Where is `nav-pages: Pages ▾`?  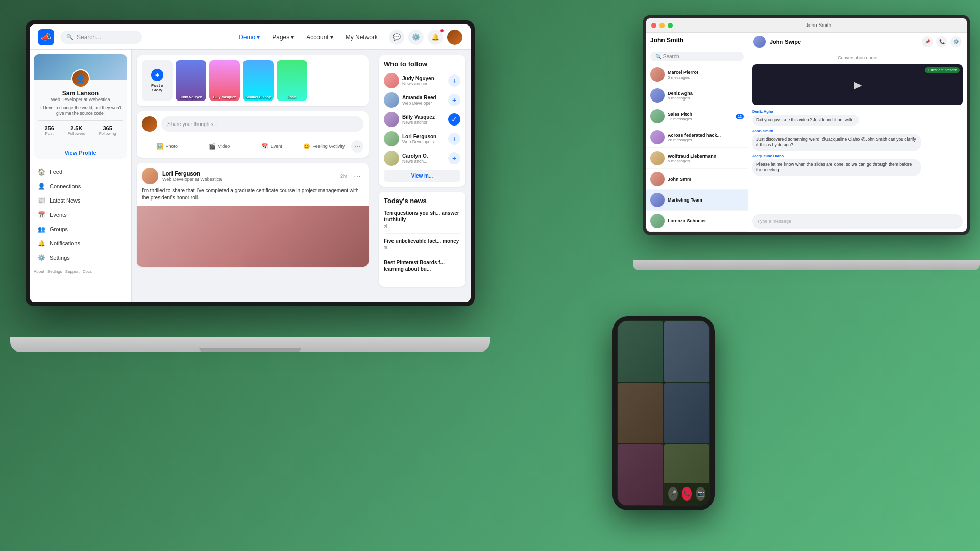 nav-pages: Pages ▾ is located at coordinates (283, 37).